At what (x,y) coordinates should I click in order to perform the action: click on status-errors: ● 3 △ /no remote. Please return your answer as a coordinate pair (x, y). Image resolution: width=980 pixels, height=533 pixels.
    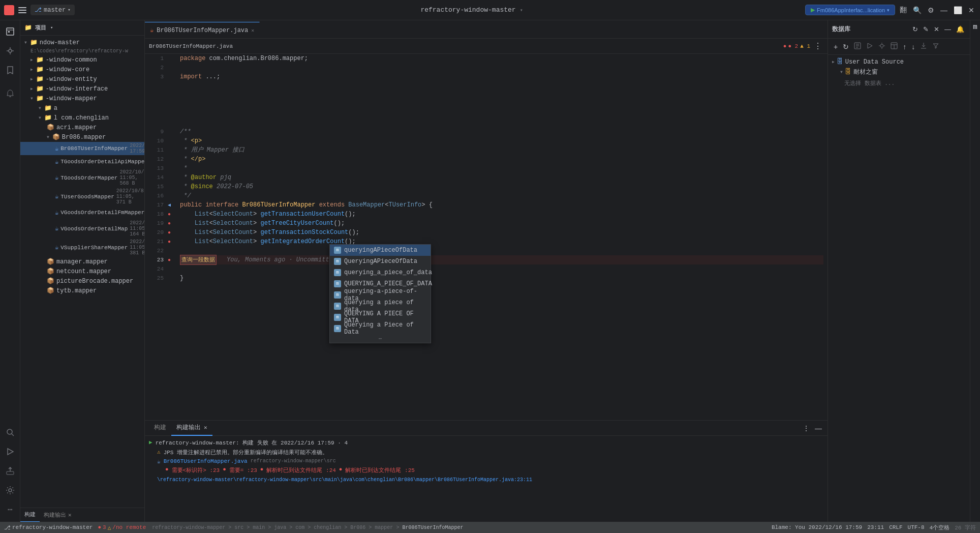
    Looking at the image, I should click on (122, 528).